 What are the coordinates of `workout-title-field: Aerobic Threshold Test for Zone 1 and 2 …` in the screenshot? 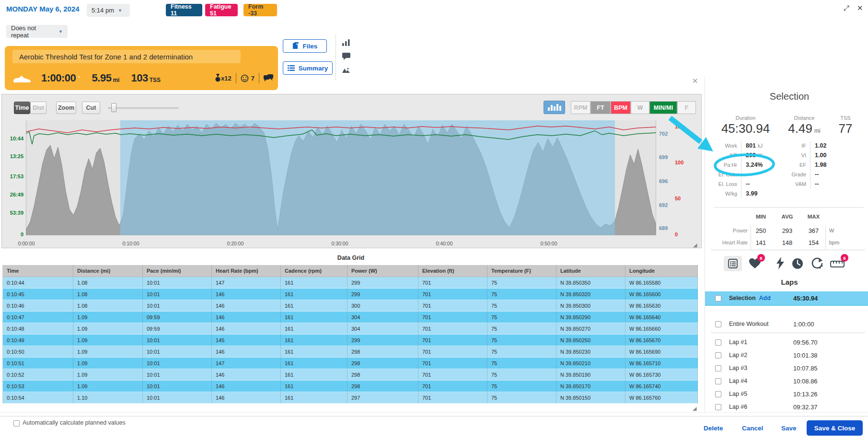 It's located at (127, 57).